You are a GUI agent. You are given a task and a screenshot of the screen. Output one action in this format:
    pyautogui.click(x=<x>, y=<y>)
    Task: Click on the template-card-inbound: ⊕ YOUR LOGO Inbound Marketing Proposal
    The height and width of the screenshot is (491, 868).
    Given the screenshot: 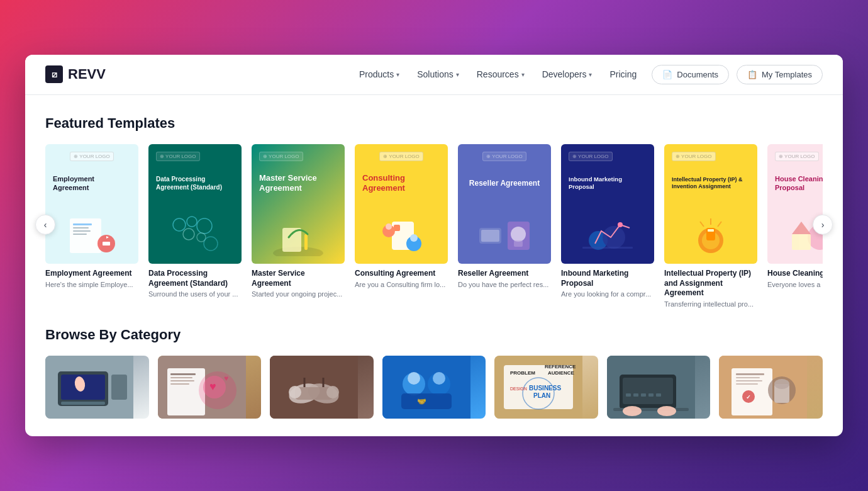 What is the action you would take?
    pyautogui.click(x=608, y=227)
    